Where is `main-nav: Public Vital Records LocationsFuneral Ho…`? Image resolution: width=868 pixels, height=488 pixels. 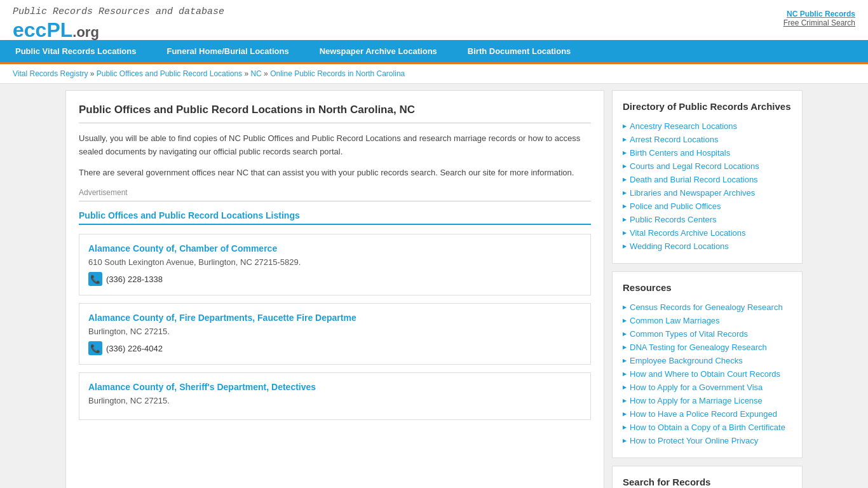 main-nav: Public Vital Records LocationsFuneral Ho… is located at coordinates (434, 51).